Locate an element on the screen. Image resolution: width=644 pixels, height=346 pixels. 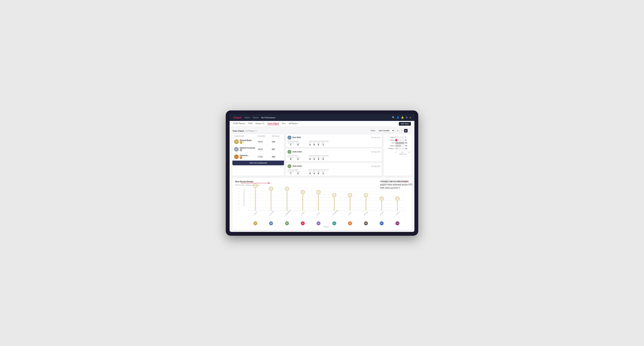
add-team-button: Add Team is located at coordinates (405, 124).